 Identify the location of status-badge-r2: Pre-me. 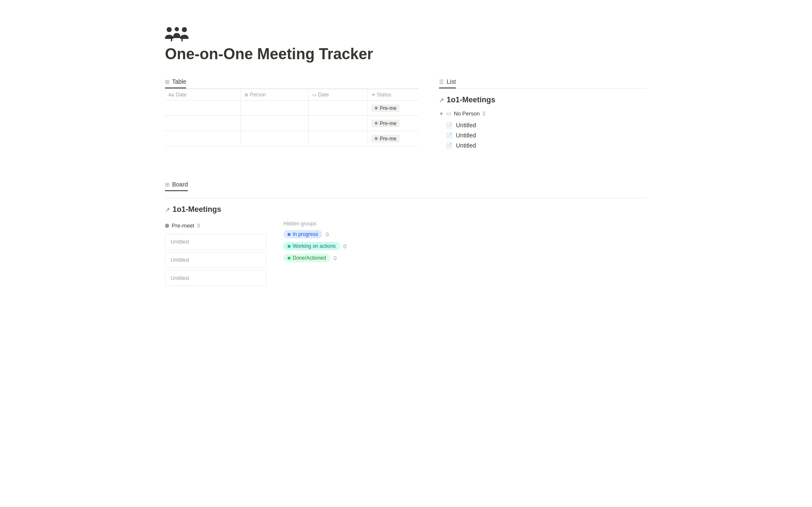
(386, 123).